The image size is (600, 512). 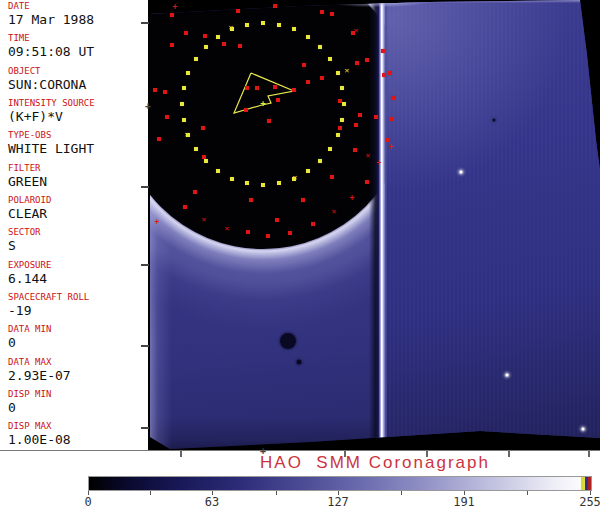 What do you see at coordinates (78, 200) in the screenshot?
I see `field-label: POLAROID` at bounding box center [78, 200].